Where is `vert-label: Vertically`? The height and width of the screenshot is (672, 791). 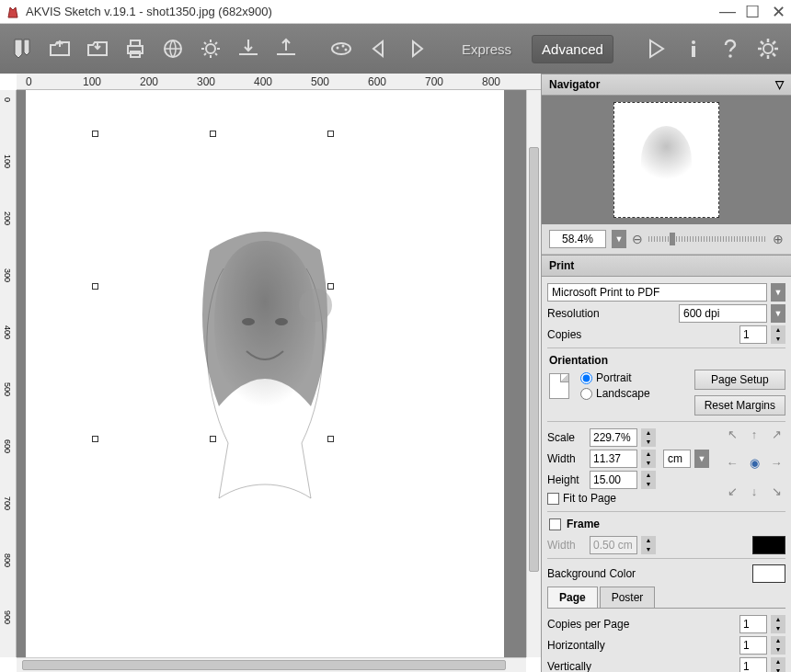
vert-label: Vertically is located at coordinates (642, 666).